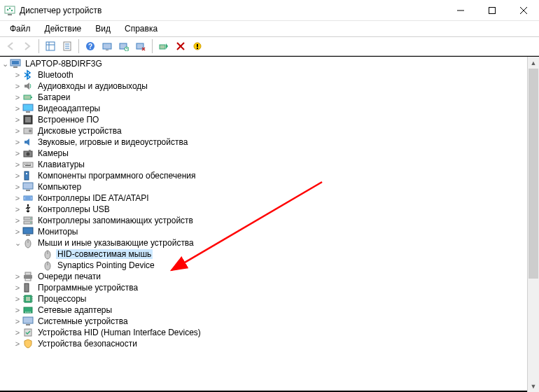 The width and height of the screenshot is (539, 392). What do you see at coordinates (263, 86) in the screenshot?
I see `tree-category-node: > Аудиовходы и аудиовыходы` at bounding box center [263, 86].